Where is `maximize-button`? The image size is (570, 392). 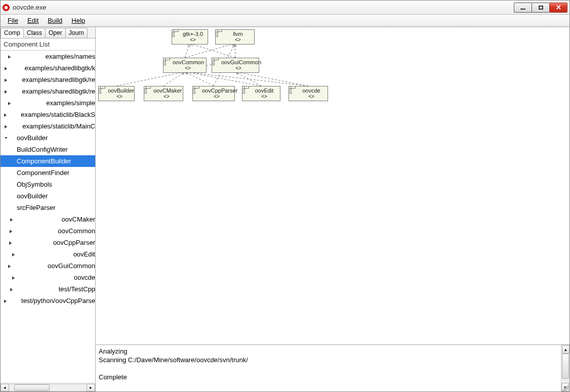 maximize-button is located at coordinates (541, 8).